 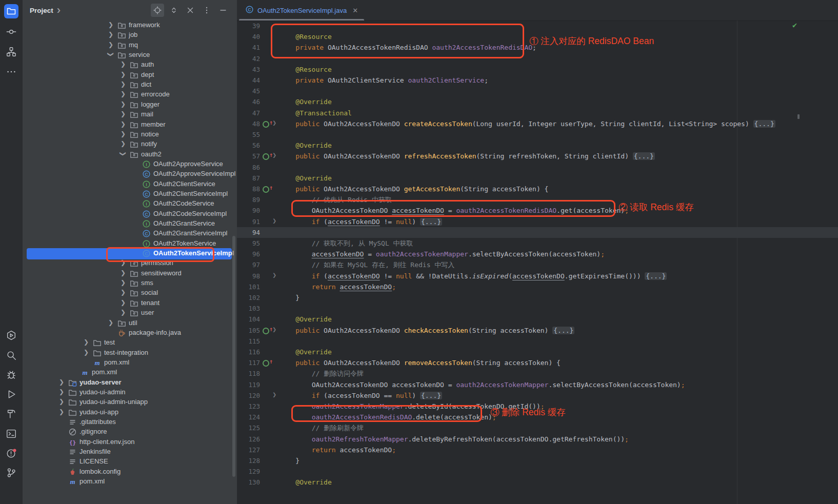 What do you see at coordinates (537, 330) in the screenshot?
I see `code-line-105: 105↑❯ public OAuth2AccessTokenDO checkAc…` at bounding box center [537, 330].